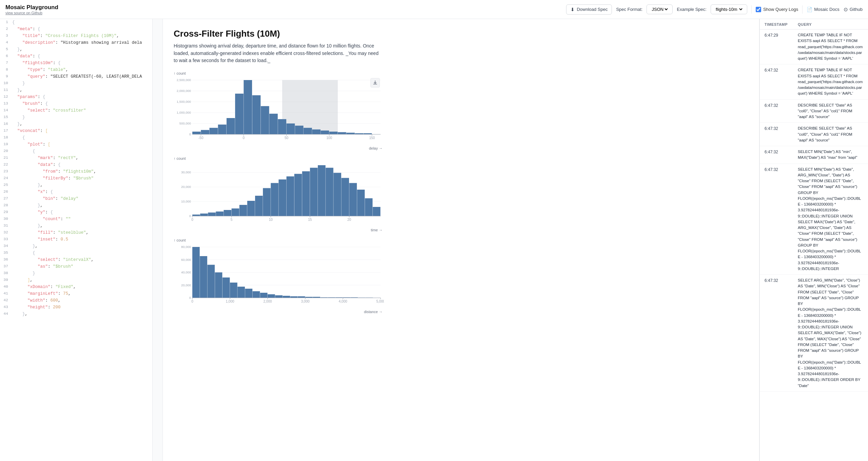 This screenshot has width=868, height=461. What do you see at coordinates (82, 43) in the screenshot?
I see `line-content: "description": "Histograms showing arriv…` at bounding box center [82, 43].